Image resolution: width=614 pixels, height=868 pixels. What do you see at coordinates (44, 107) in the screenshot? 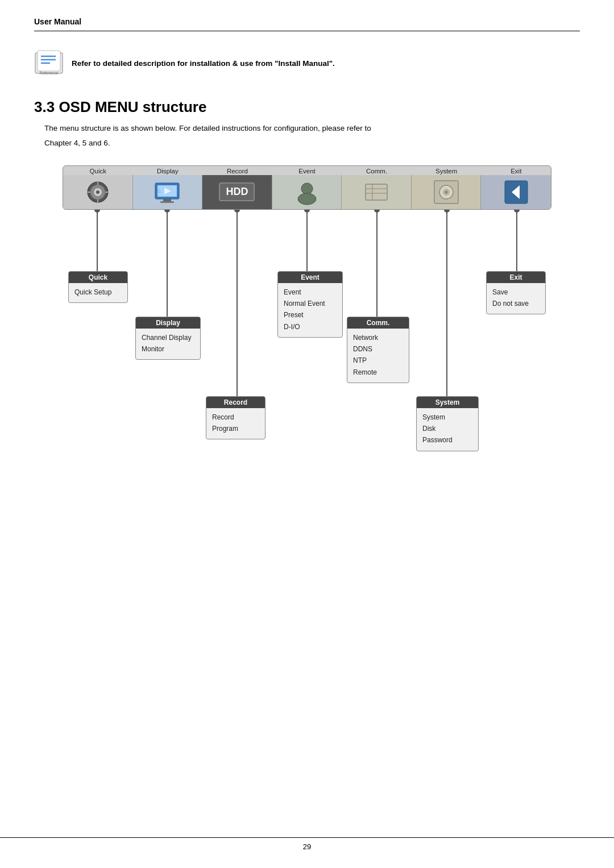
I see `section-number: 3.3` at bounding box center [44, 107].